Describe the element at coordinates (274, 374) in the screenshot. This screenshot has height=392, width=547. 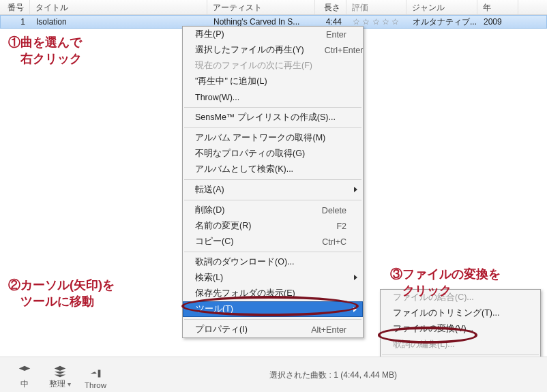
I see `bottom-toolbar: 中 整理 Throw 選択された曲数 : 1 (4:44, 4.44 MB)` at that location.